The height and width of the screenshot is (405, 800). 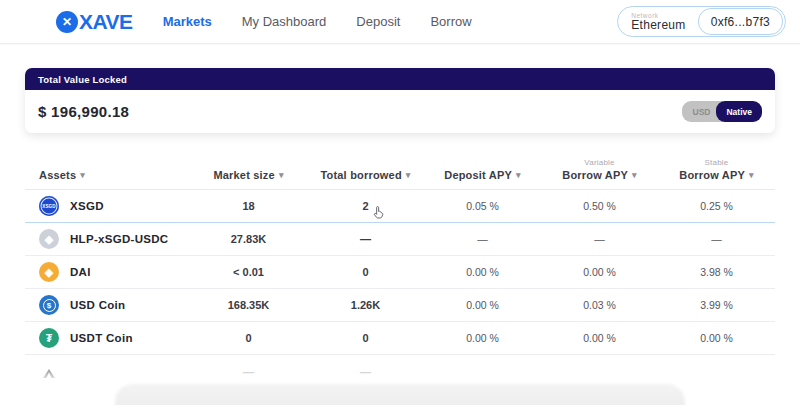 What do you see at coordinates (482, 239) in the screenshot?
I see `deposit-apy-value: —` at bounding box center [482, 239].